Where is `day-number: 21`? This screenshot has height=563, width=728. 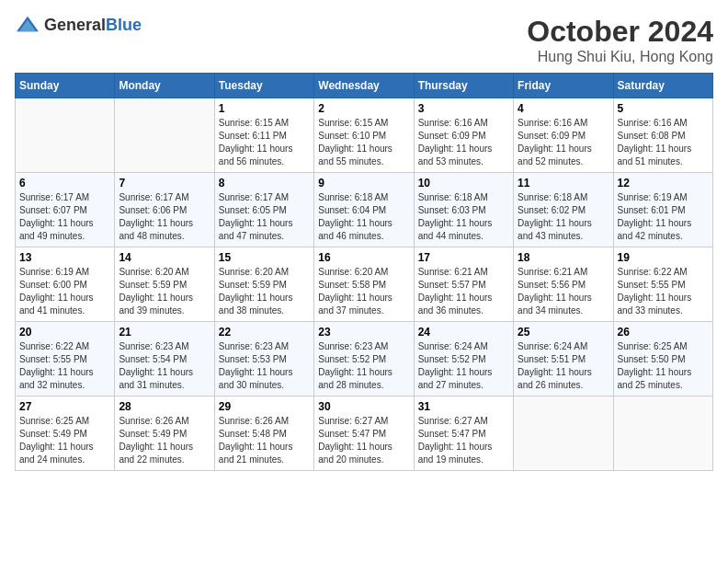
day-number: 21 is located at coordinates (164, 332).